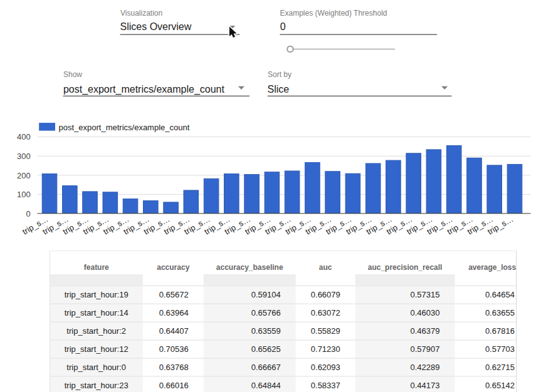  I want to click on svg-text: Slices Overview, so click(156, 26).